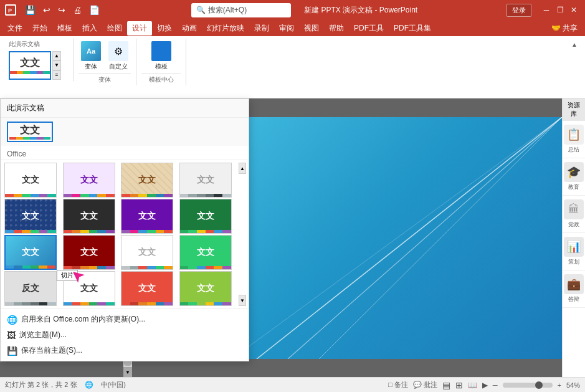 The image size is (585, 392). What do you see at coordinates (293, 385) in the screenshot?
I see `status-bar: 幻灯片 第 2 张，共 2 张 🌐 中(中国) □ 备注 💬 批注 ▤ ⊞ 📖 …` at bounding box center [293, 385].